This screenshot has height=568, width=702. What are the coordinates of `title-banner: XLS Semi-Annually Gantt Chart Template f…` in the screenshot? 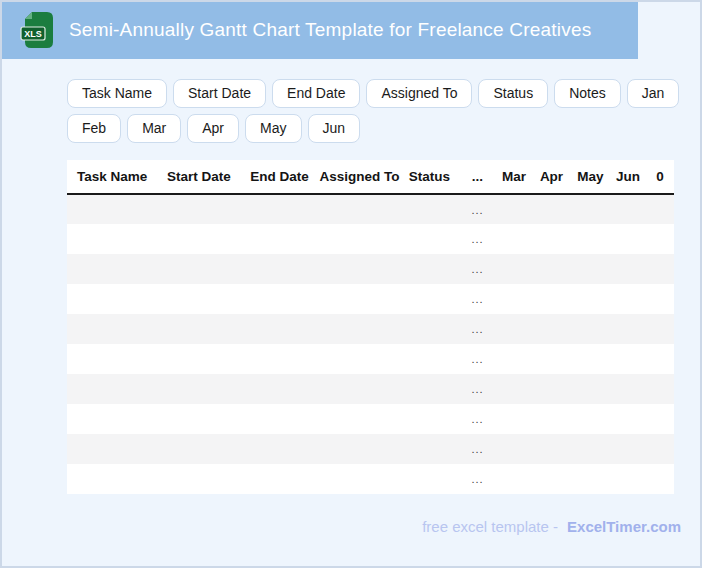 It's located at (319, 30).